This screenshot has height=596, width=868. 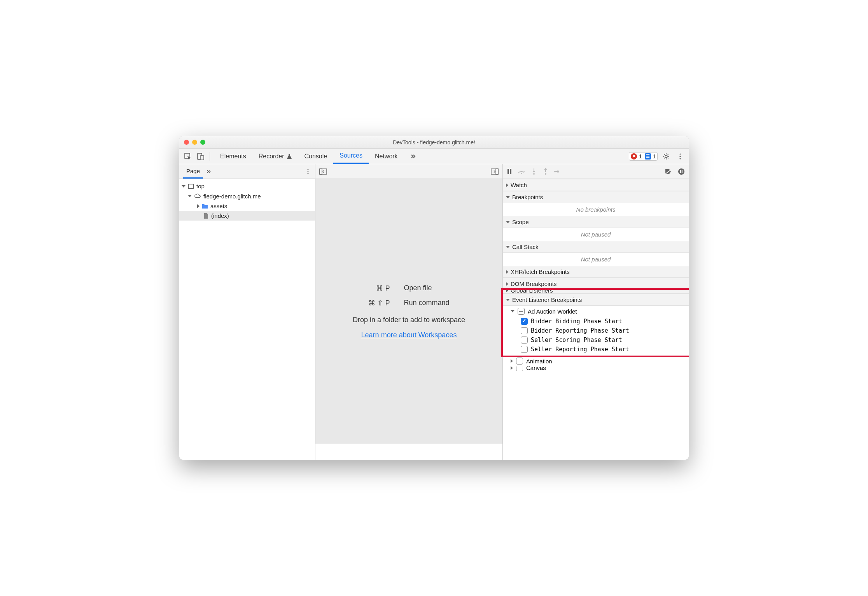 What do you see at coordinates (210, 156) in the screenshot?
I see `separator` at bounding box center [210, 156].